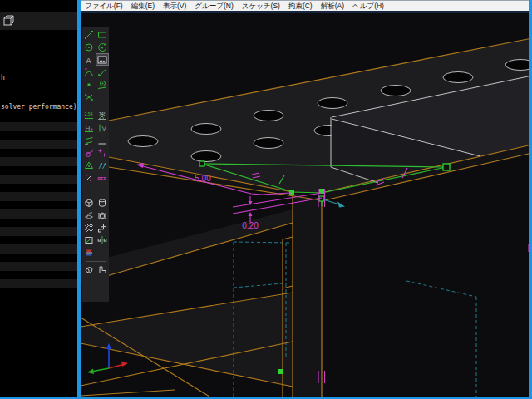 The width and height of the screenshot is (532, 399). What do you see at coordinates (89, 214) in the screenshot?
I see `sweep-tool` at bounding box center [89, 214].